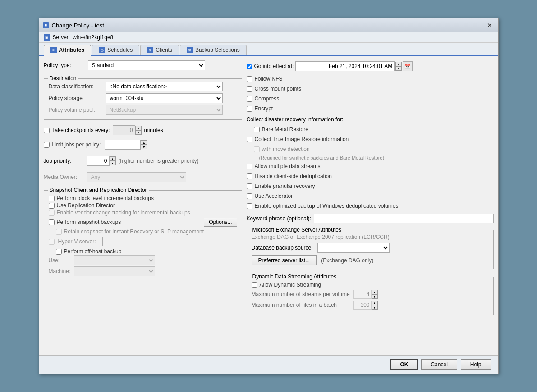  Describe the element at coordinates (138, 128) in the screenshot. I see `checkpoints-spin-up: ▲` at that location.